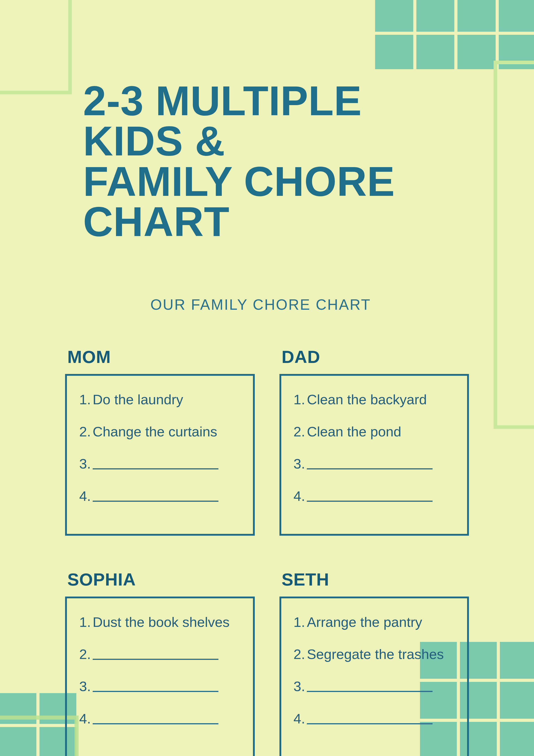  I want to click on person-cell-seth: SETH 1.Arrange the pantry 2.Segregate th…, so click(374, 662).